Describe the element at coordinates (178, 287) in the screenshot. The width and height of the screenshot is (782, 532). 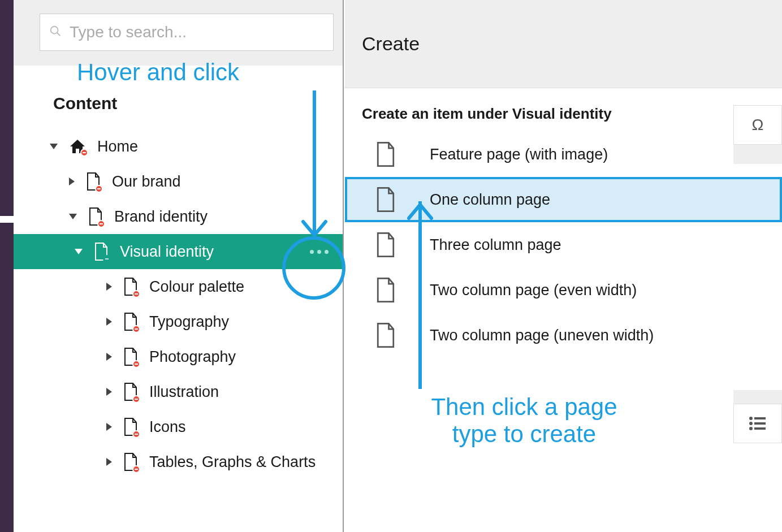
I see `tree-item-colour-palette: Colour palette` at that location.